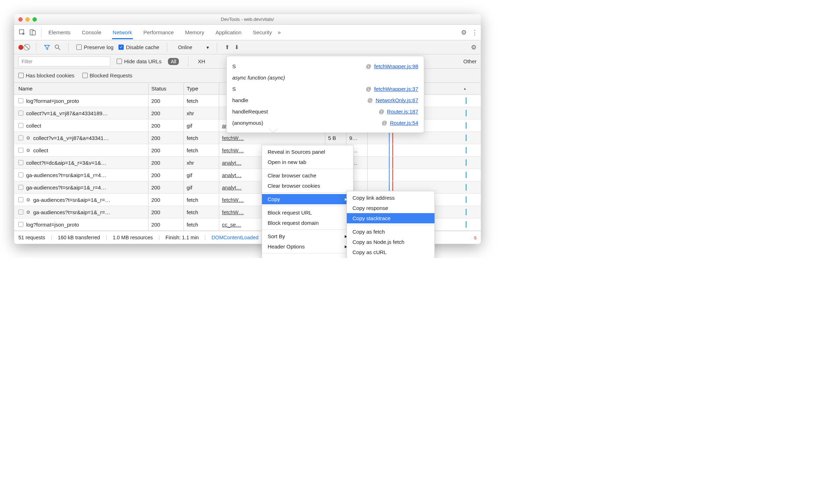  Describe the element at coordinates (391, 218) in the screenshot. I see `submenu-item: Copy stacktrace` at that location.